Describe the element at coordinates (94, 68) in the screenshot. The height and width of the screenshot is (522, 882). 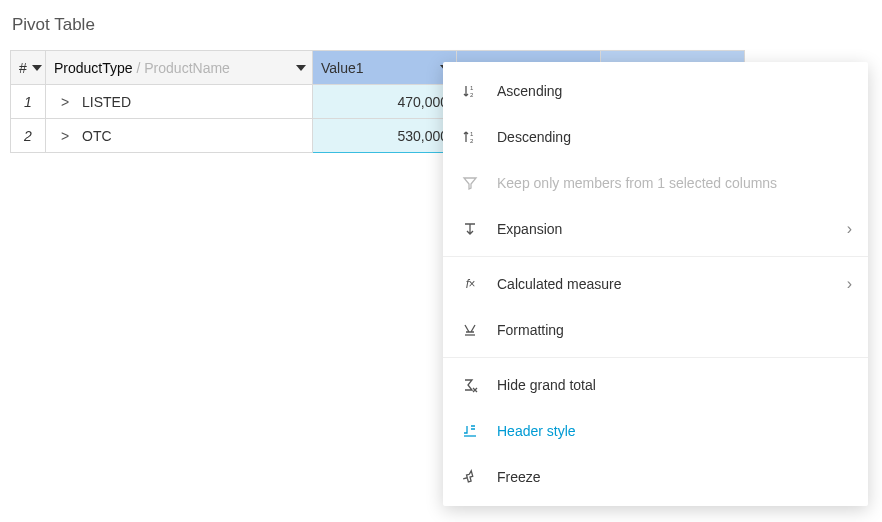
I see `dim-primary-label: ProductType` at that location.